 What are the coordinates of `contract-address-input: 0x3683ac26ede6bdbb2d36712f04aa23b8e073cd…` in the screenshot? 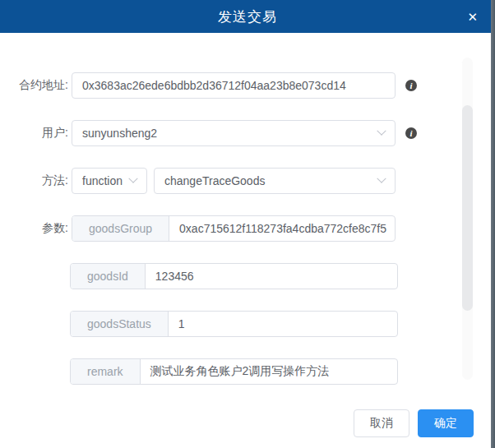 It's located at (234, 85).